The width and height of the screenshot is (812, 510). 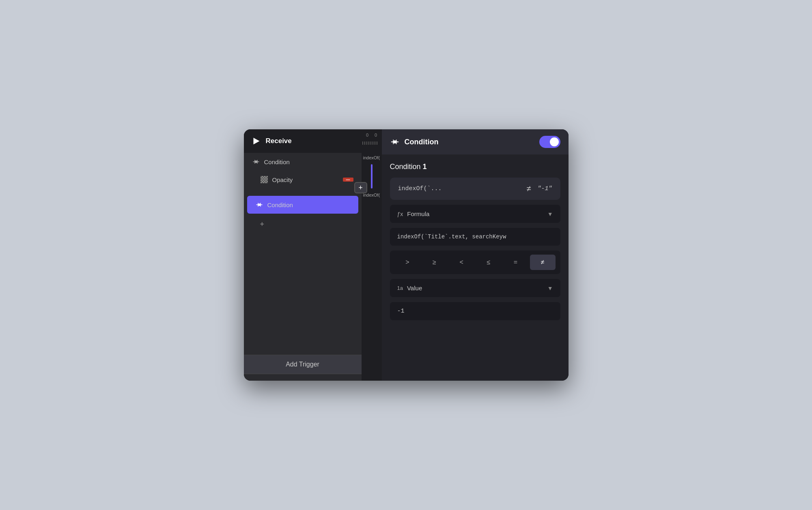 What do you see at coordinates (256, 141) in the screenshot?
I see `receive-icon` at bounding box center [256, 141].